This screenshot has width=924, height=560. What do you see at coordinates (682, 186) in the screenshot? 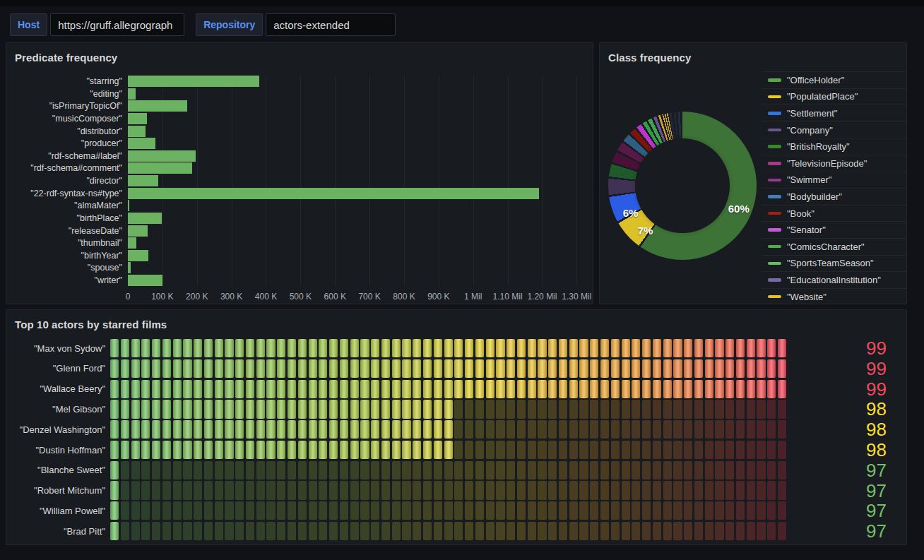
I see `class-donut-chart: 60%6%7%` at bounding box center [682, 186].